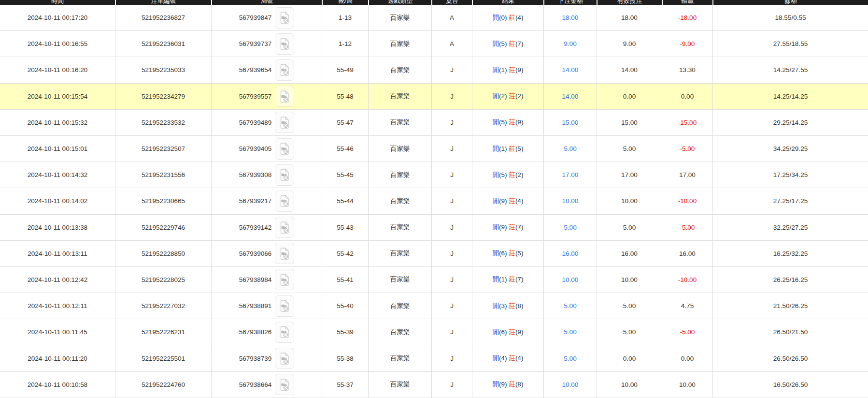  I want to click on bet-record-row: 2024-10-11 00:15:01 521952232507 5679394…, so click(434, 149).